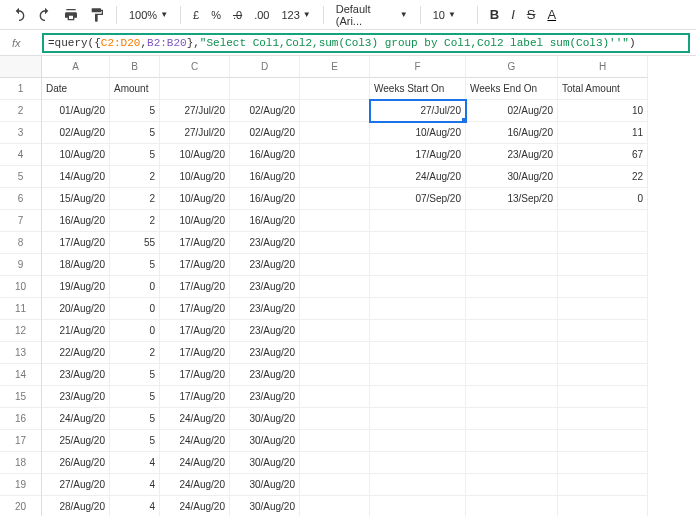 The height and width of the screenshot is (516, 696). What do you see at coordinates (76, 177) in the screenshot?
I see `cell-A5: 14/Aug/20` at bounding box center [76, 177].